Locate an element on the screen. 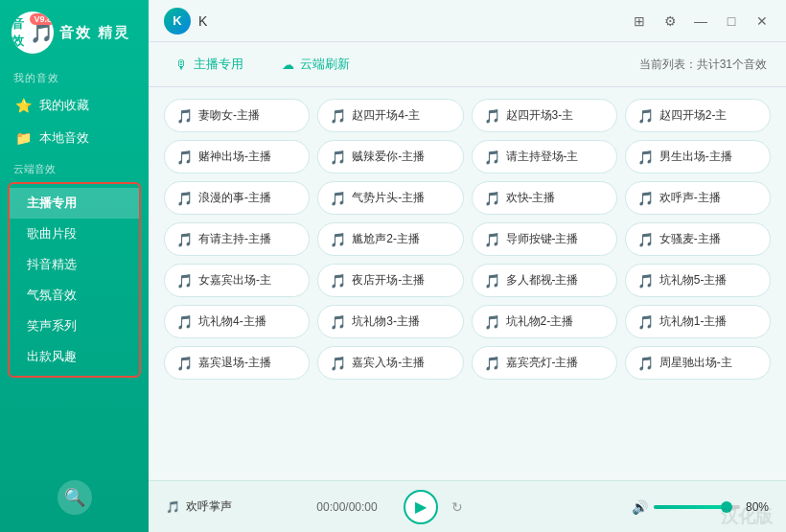 The width and height of the screenshot is (786, 532). sound-button: 🎵欢快-主播 is located at coordinates (544, 197).